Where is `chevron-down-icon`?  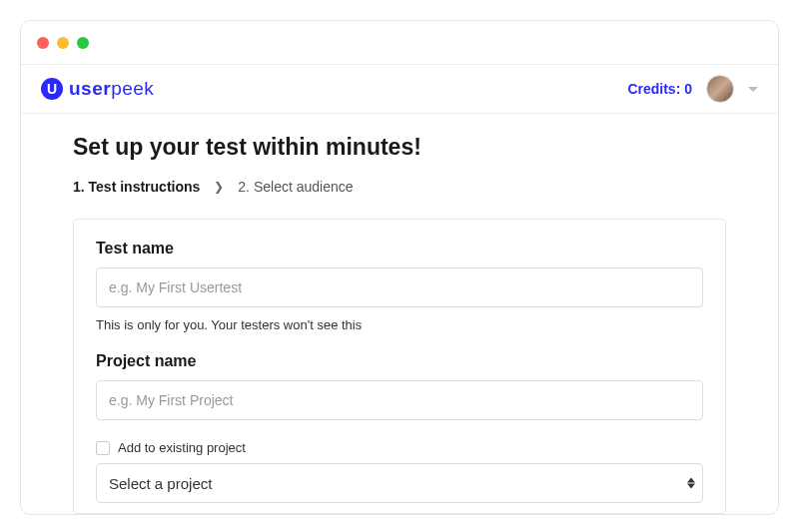
chevron-down-icon is located at coordinates (753, 90).